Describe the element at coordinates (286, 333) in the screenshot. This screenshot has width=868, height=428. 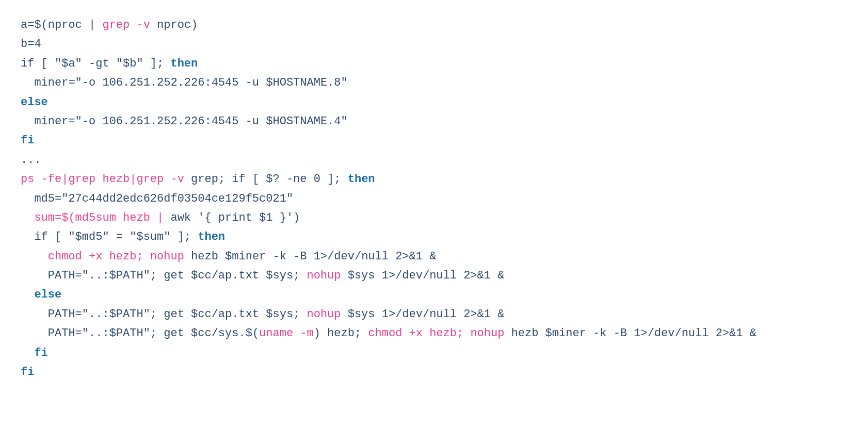
I see `code-segment-highlight: uname -m` at that location.